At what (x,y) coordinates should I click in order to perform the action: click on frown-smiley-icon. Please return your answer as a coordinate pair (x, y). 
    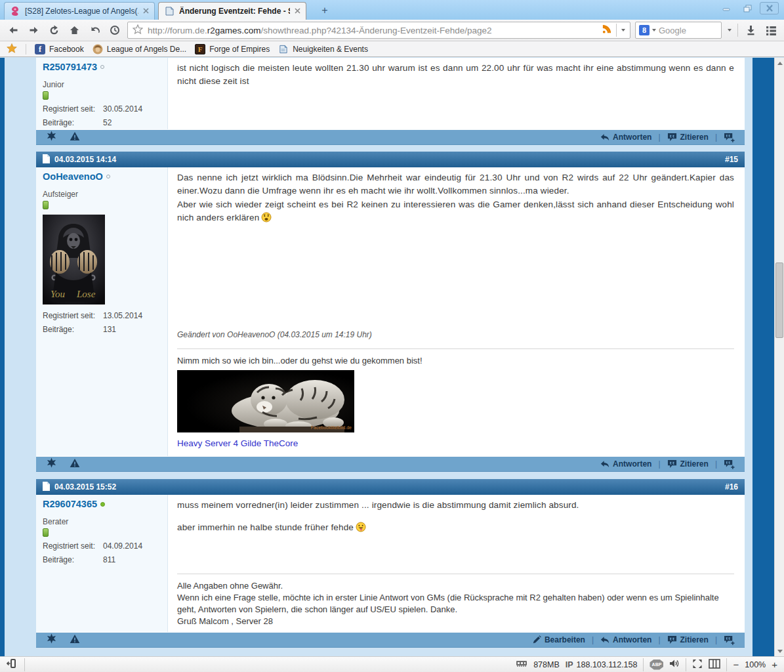
    Looking at the image, I should click on (266, 219).